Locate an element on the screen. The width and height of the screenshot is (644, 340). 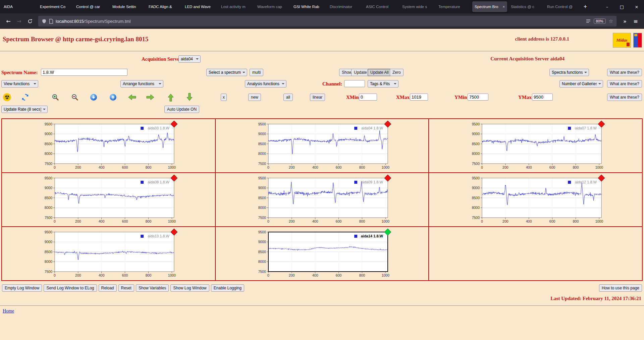
log-button-reload: Reload is located at coordinates (108, 288).